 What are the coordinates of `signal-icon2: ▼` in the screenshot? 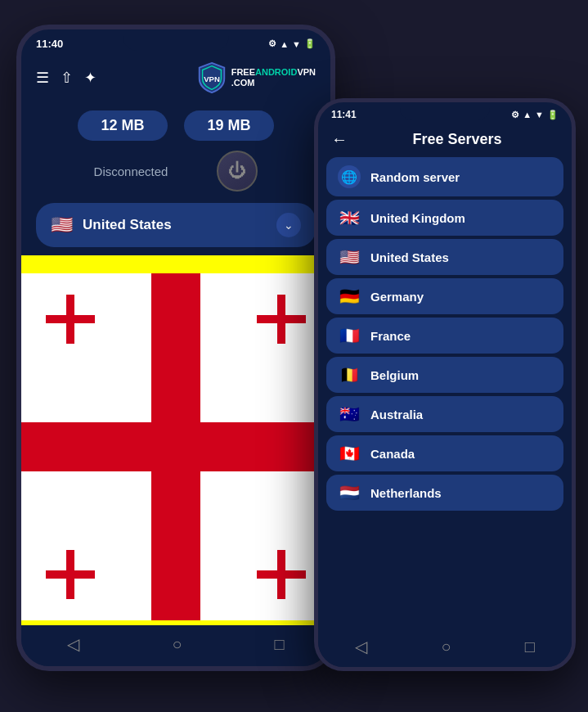 It's located at (540, 115).